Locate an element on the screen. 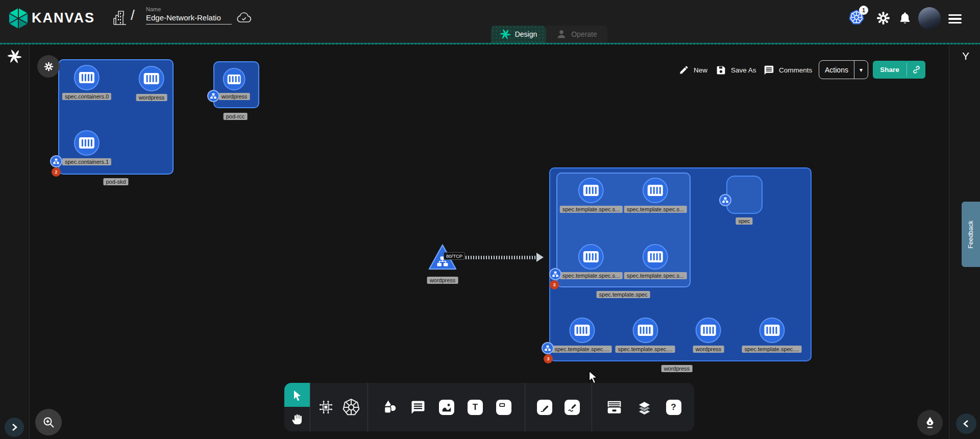 The width and height of the screenshot is (980, 439). circuit-icon is located at coordinates (326, 407).